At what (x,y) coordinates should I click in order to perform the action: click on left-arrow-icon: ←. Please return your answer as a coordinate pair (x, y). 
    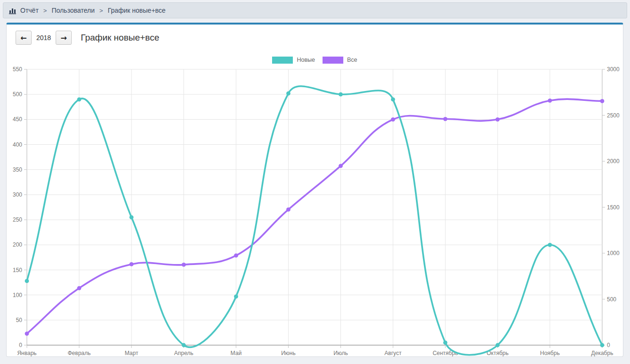
    Looking at the image, I should click on (24, 38).